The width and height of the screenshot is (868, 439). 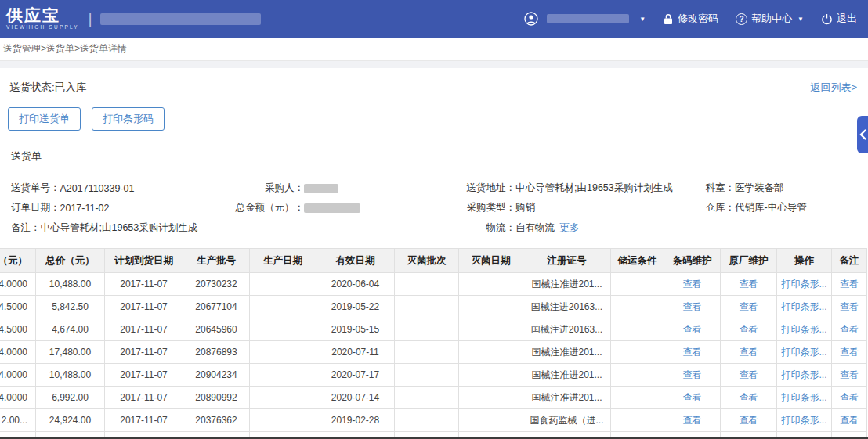 What do you see at coordinates (834, 88) in the screenshot?
I see `back-to-list-link: 返回列表>` at bounding box center [834, 88].